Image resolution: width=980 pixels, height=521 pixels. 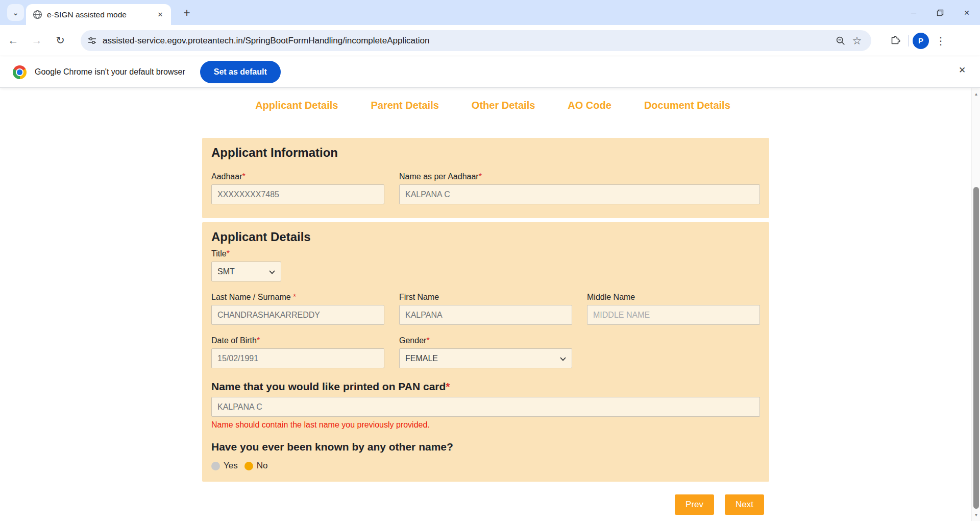 What do you see at coordinates (298, 352) in the screenshot?
I see `dob-field-group: Date of Birth*` at bounding box center [298, 352].